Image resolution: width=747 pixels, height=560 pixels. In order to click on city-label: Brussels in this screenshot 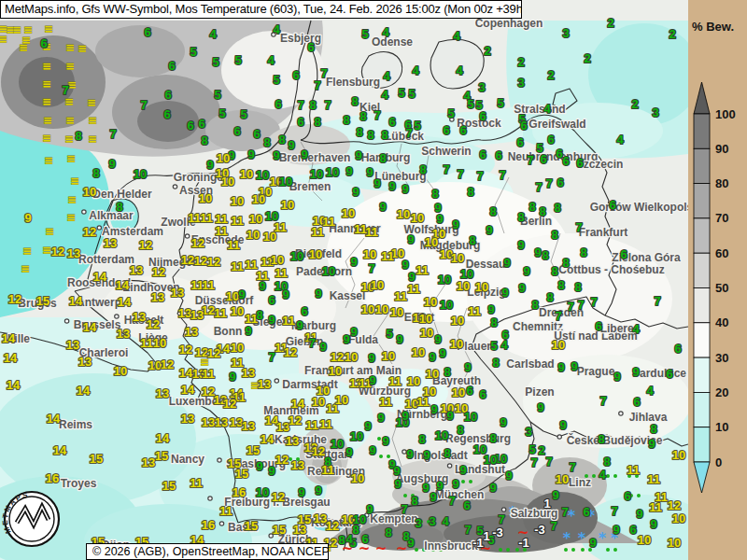, I will do `click(97, 325)`.